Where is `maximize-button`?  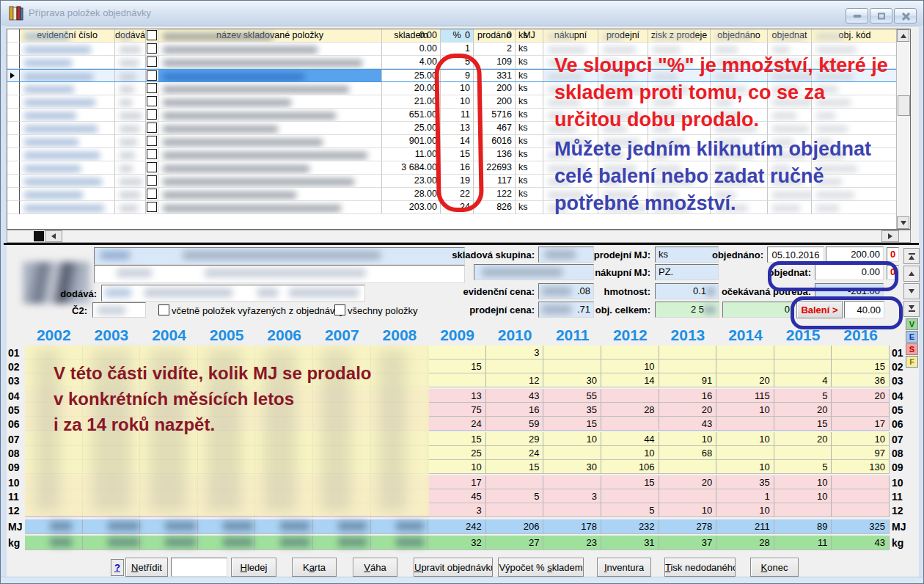 maximize-button is located at coordinates (881, 16).